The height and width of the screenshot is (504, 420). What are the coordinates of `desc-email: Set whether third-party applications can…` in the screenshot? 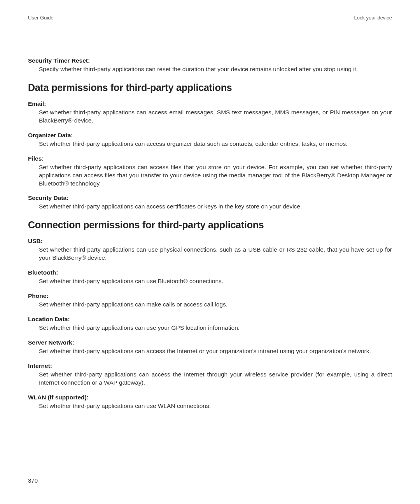 It's located at (215, 117).